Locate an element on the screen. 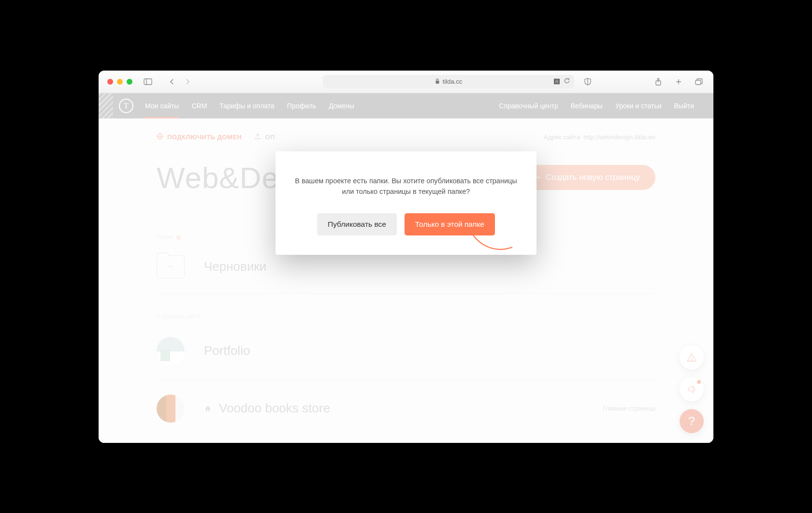 This screenshot has width=812, height=513. minimize-window-button is located at coordinates (120, 82).